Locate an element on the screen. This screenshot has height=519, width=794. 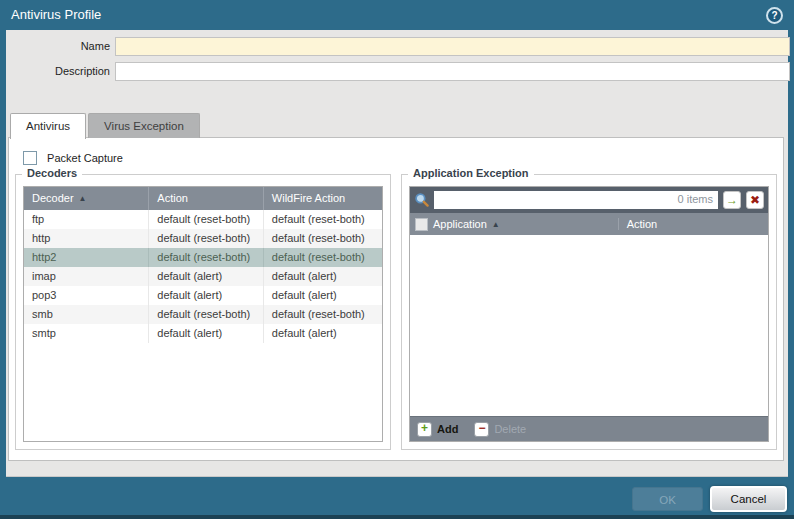
name-label: Name is located at coordinates (58, 46).